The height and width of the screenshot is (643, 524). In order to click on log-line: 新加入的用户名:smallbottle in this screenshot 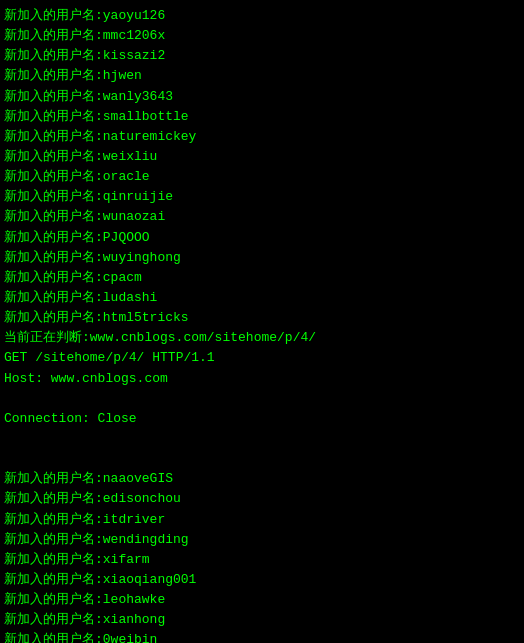, I will do `click(262, 117)`.